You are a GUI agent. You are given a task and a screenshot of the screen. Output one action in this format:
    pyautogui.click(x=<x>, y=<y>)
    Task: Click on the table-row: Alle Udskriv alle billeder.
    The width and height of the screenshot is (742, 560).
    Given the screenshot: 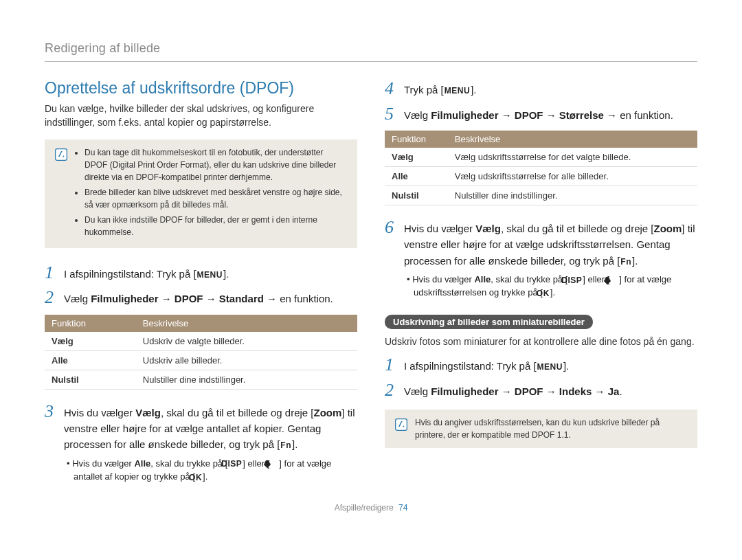 What is the action you would take?
    pyautogui.click(x=201, y=360)
    